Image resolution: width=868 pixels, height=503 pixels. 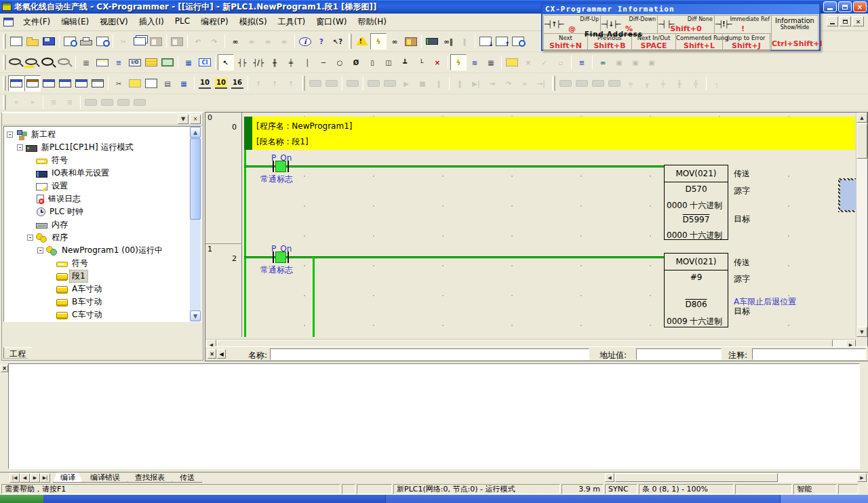 I want to click on tree-item-section-b-car: B车寸动, so click(x=102, y=302).